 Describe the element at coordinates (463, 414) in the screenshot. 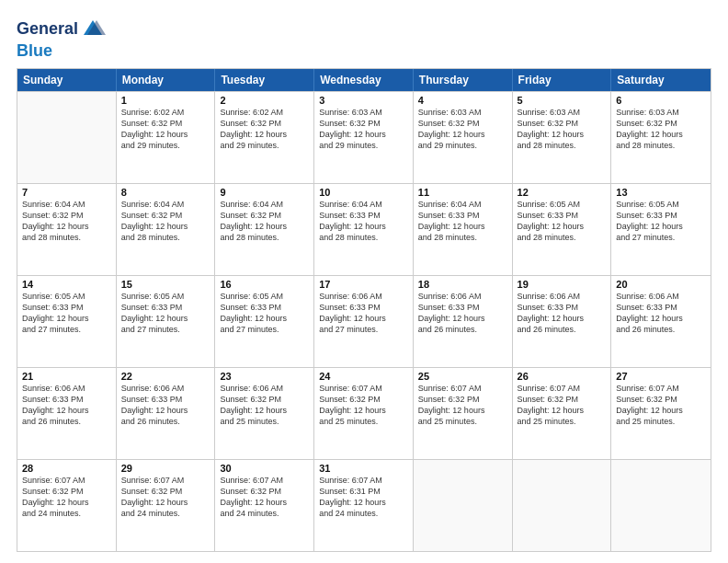

I see `day-cell-25: 25Sunrise: 6:07 AM Sunset: 6:32 PM Dayli…` at that location.